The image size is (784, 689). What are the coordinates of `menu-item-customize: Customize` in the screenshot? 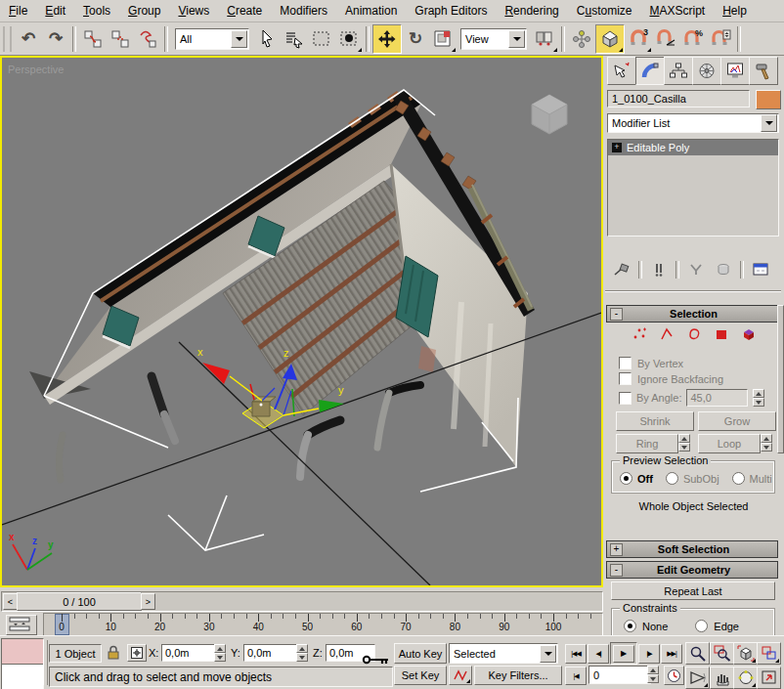 It's located at (604, 11).